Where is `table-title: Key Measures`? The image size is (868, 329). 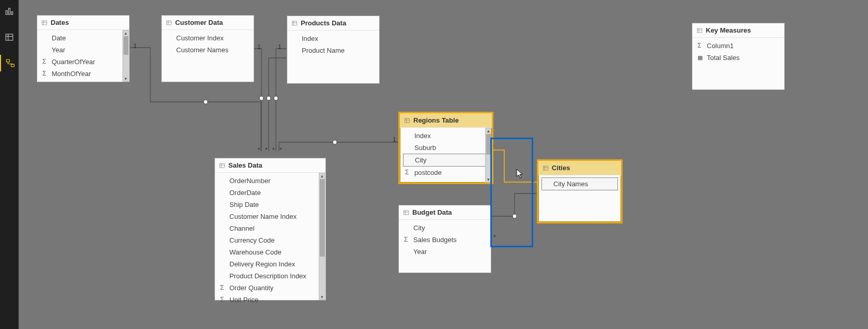
table-title: Key Measures is located at coordinates (729, 30).